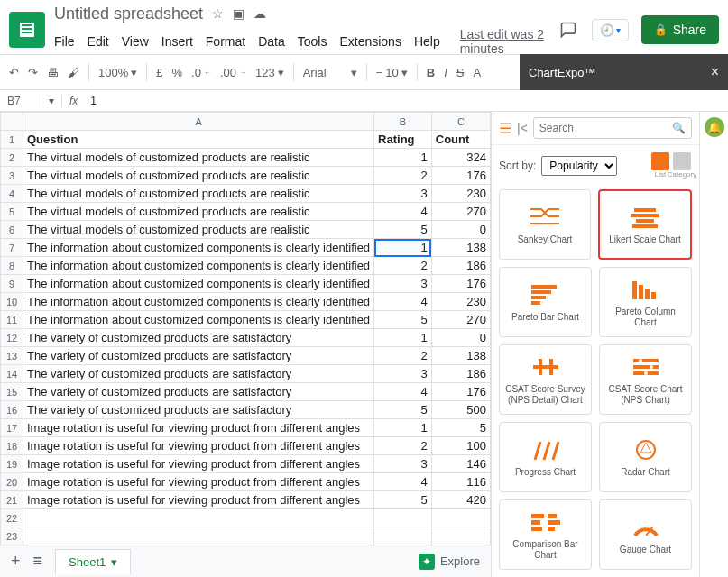 Image resolution: width=728 pixels, height=577 pixels. What do you see at coordinates (545, 535) in the screenshot?
I see `chart-card: Comparison Bar Chart` at bounding box center [545, 535].